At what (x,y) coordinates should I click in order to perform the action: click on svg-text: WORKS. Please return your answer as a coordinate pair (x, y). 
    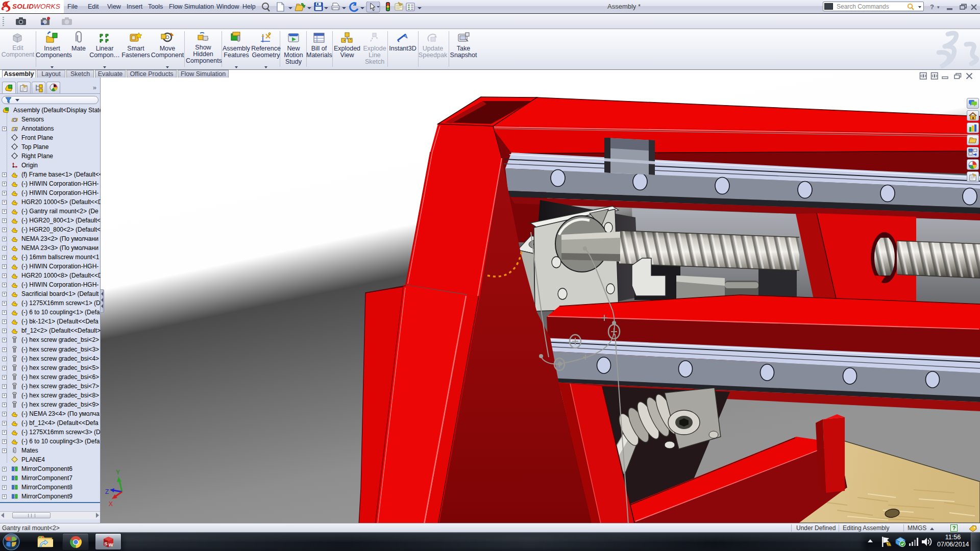
    Looking at the image, I should click on (47, 6).